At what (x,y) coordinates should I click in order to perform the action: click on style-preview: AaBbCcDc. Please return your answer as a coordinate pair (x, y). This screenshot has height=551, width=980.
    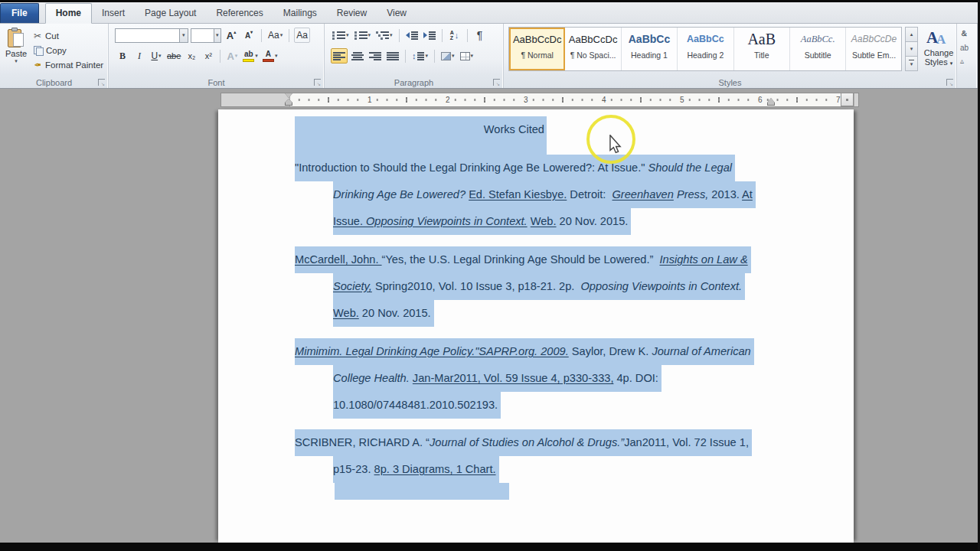
    Looking at the image, I should click on (537, 40).